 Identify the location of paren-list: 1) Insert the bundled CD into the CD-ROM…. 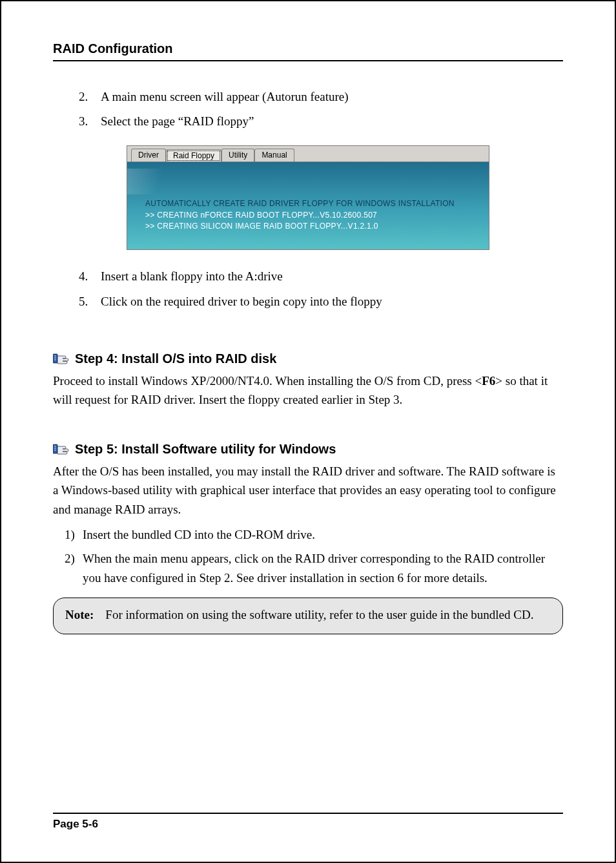
(308, 556).